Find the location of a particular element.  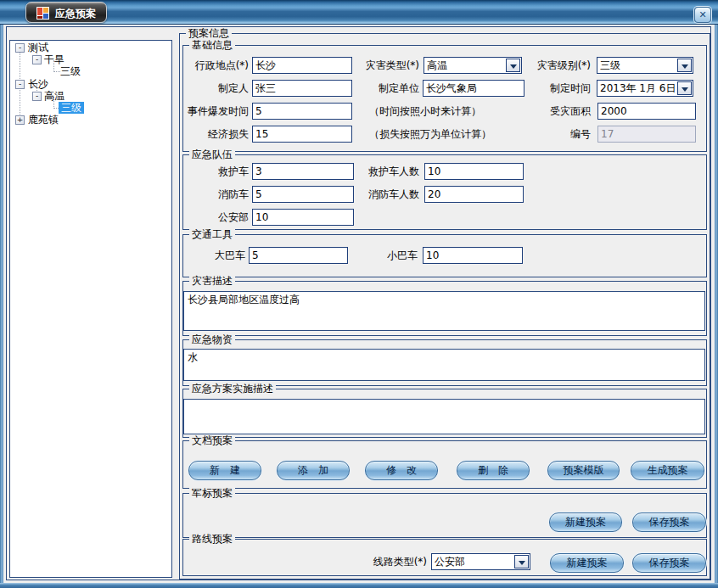

app-icon is located at coordinates (42, 14).